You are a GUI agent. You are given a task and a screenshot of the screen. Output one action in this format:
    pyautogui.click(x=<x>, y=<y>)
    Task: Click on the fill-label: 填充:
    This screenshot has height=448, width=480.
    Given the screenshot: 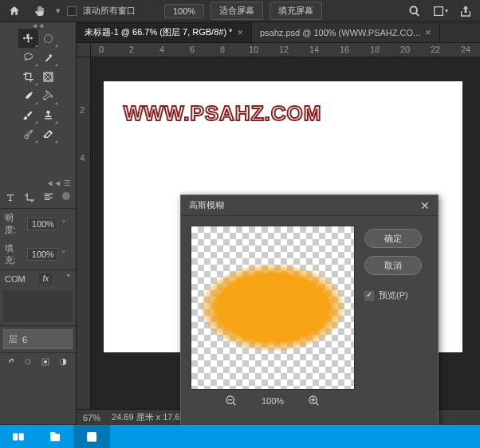 What is the action you would take?
    pyautogui.click(x=14, y=254)
    